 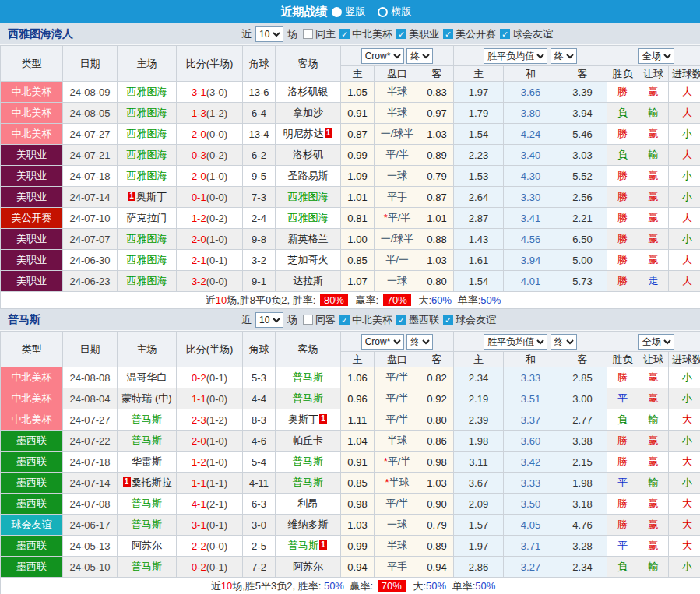 I want to click on score-fulltime: 2-0, so click(x=199, y=176).